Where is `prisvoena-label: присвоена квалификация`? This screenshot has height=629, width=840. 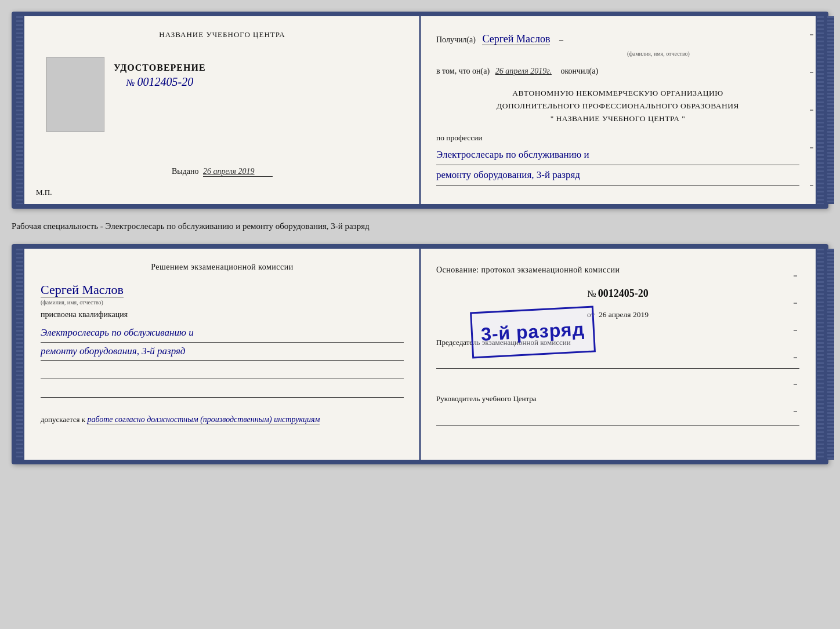
prisvoena-label: присвоена квалификация is located at coordinates (222, 315).